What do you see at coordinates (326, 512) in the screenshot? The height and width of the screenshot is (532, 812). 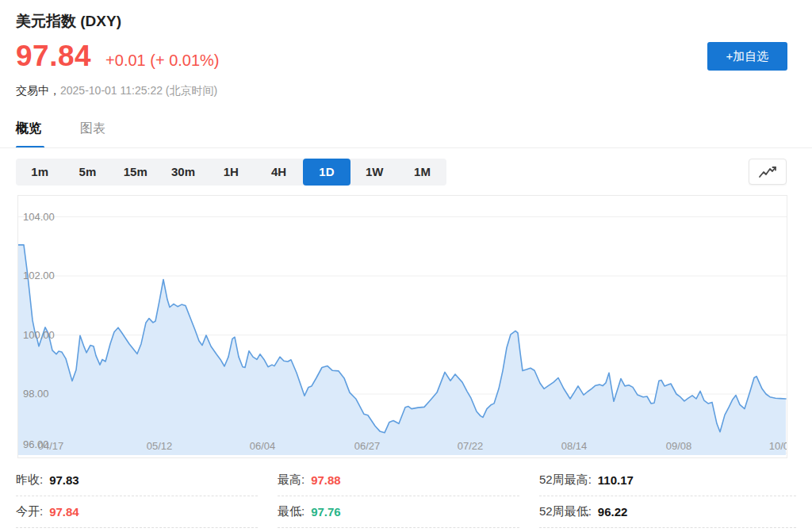 I see `stat-value: 97.76` at bounding box center [326, 512].